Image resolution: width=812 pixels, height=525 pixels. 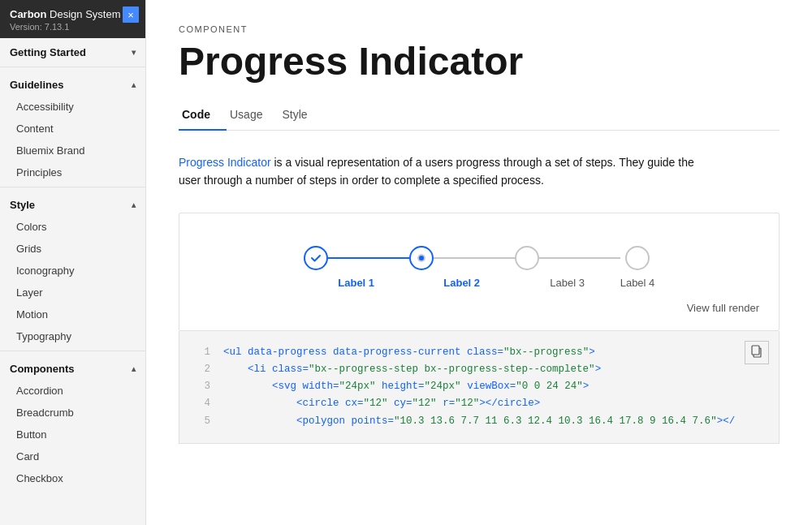 What do you see at coordinates (638, 282) in the screenshot?
I see `step-label-4: Label 4` at bounding box center [638, 282].